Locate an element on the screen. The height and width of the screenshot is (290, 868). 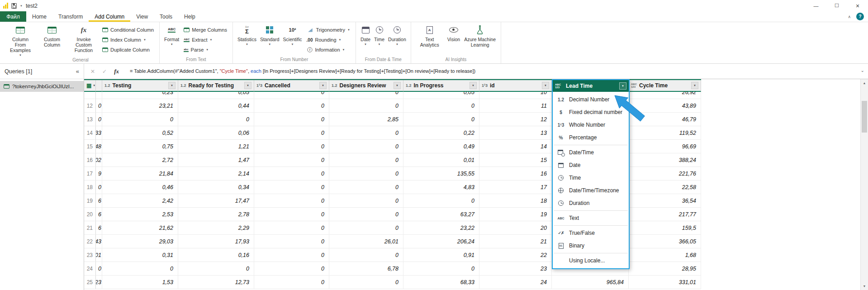
menu-item-duration: Duration is located at coordinates (591, 203).